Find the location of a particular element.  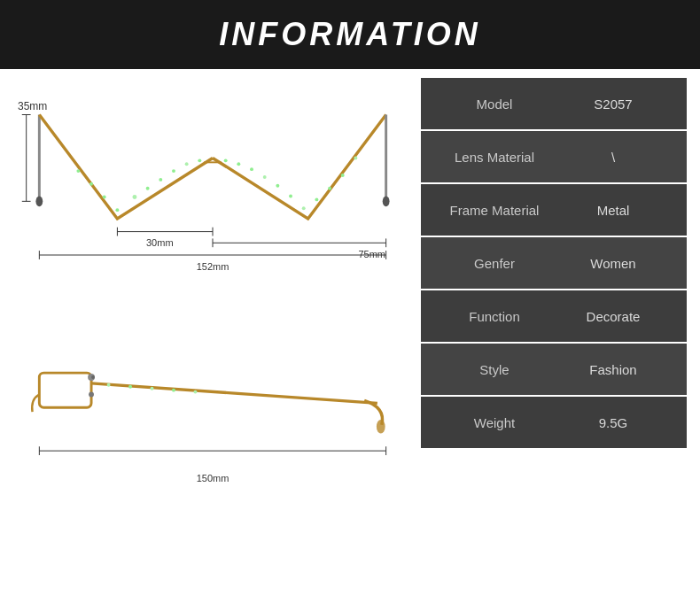

info-label-model: Model is located at coordinates (494, 104).